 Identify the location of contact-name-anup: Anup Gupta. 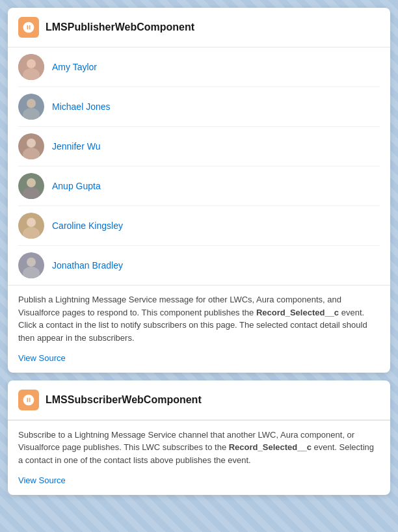
(77, 186).